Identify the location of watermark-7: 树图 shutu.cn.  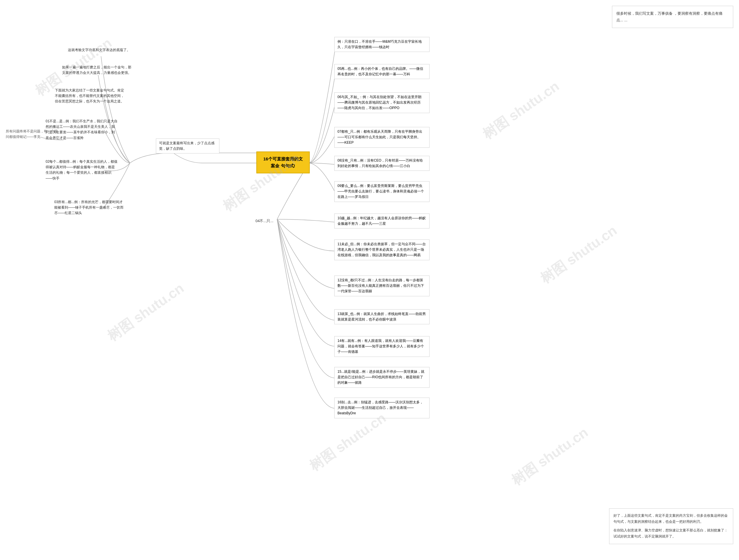
(550, 456).